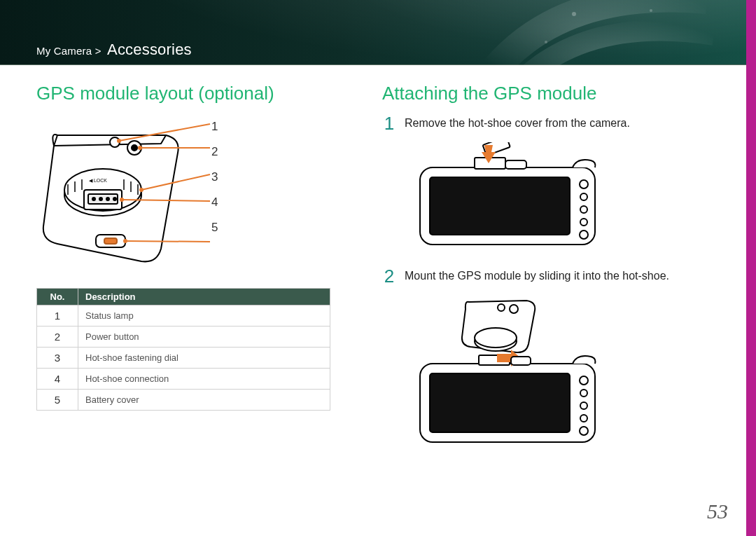  I want to click on step-number: 2, so click(389, 276).